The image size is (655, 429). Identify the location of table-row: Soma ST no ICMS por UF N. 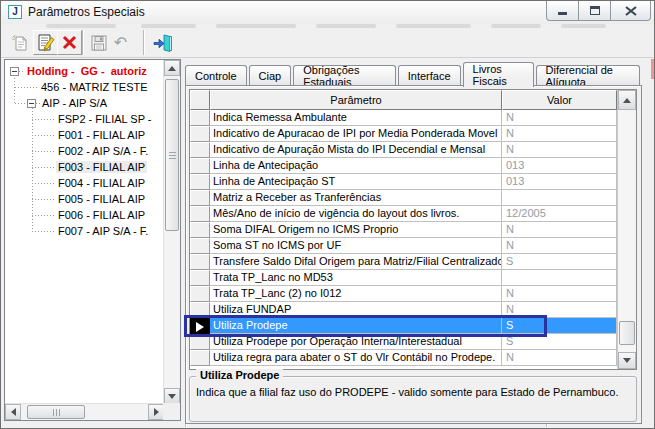
(413, 246).